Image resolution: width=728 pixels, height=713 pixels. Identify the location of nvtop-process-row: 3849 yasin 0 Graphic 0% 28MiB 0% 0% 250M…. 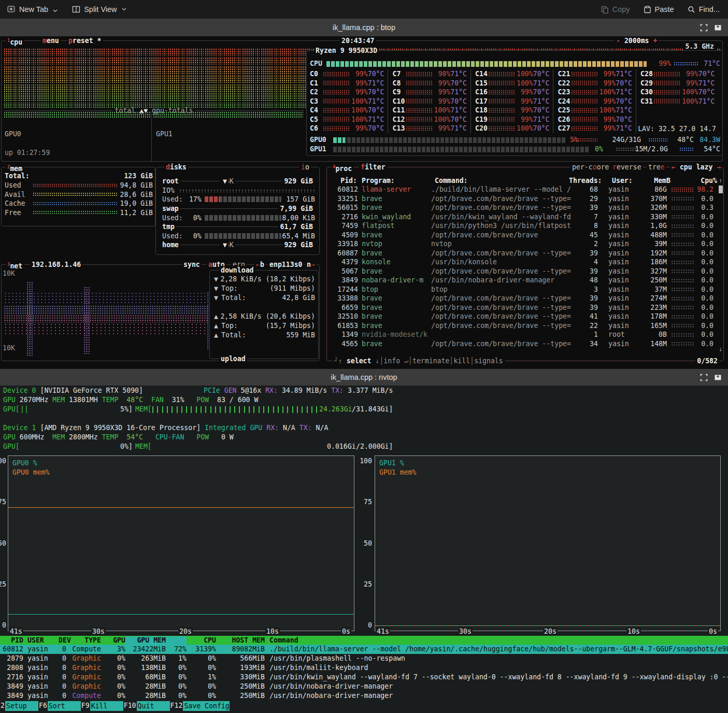
(364, 687).